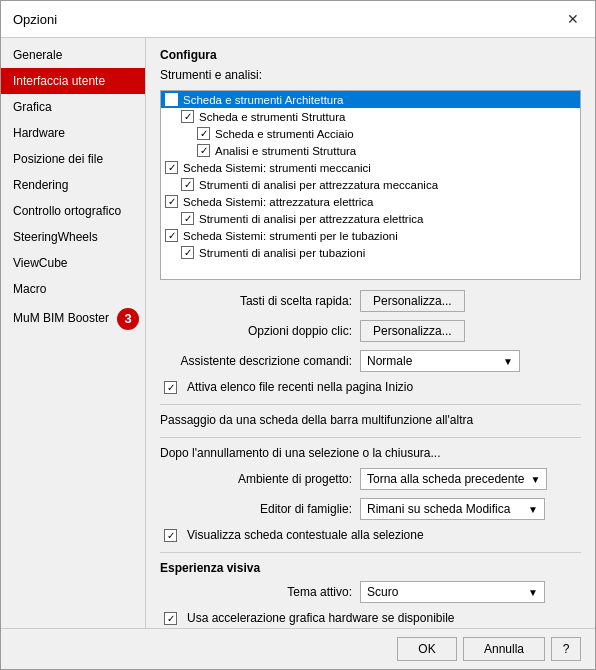 This screenshot has height=670, width=596. What do you see at coordinates (306, 535) in the screenshot?
I see `visualizza-label: Visualizza scheda contestuale alla selez…` at bounding box center [306, 535].